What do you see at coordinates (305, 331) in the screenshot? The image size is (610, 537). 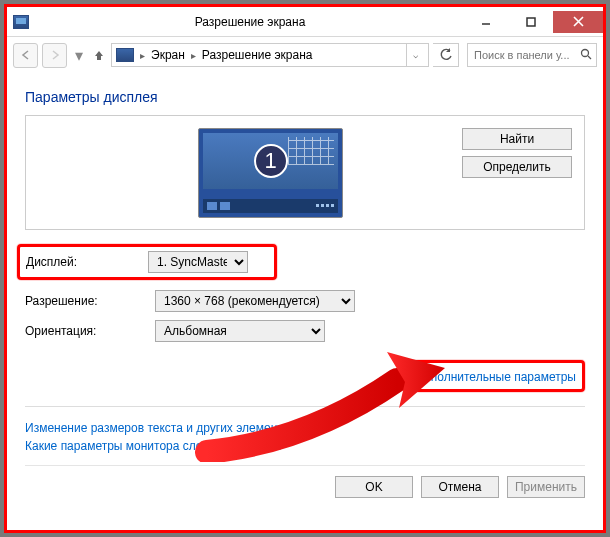 I see `orientation-row: Ориентация: Альбомная` at bounding box center [305, 331].